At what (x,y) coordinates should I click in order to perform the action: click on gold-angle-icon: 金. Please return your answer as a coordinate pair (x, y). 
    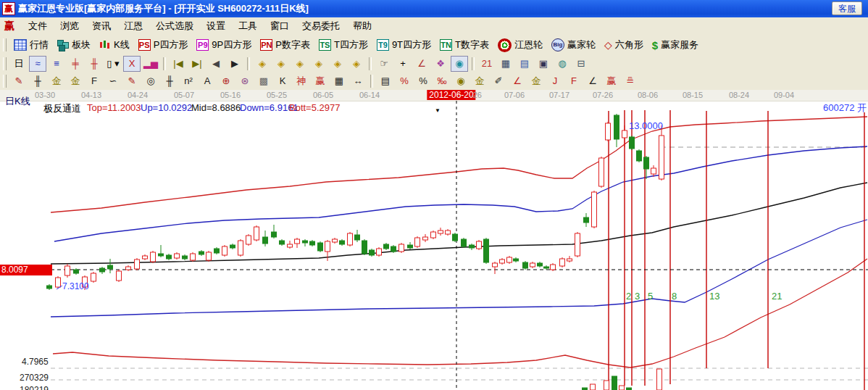
    Looking at the image, I should click on (536, 81).